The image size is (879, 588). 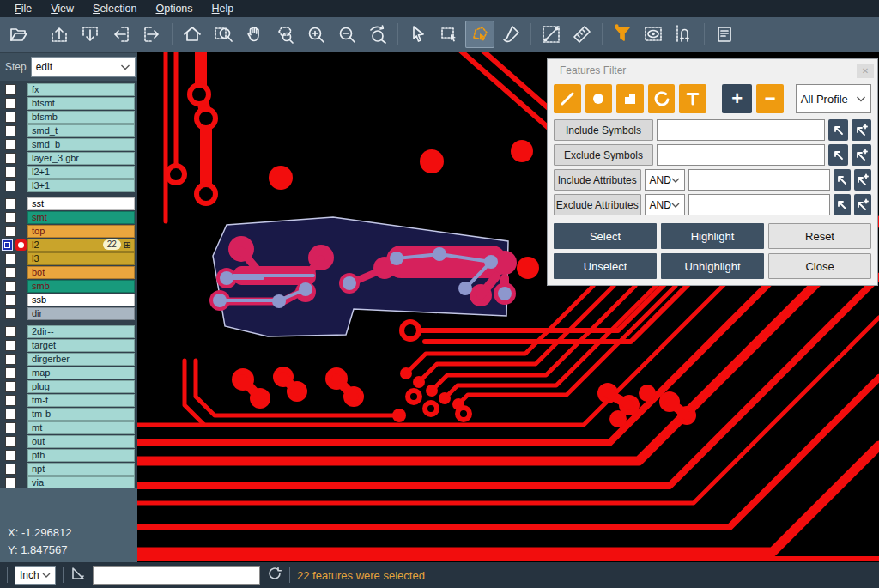 What do you see at coordinates (69, 427) in the screenshot?
I see `layer-row-mt: mt` at bounding box center [69, 427].